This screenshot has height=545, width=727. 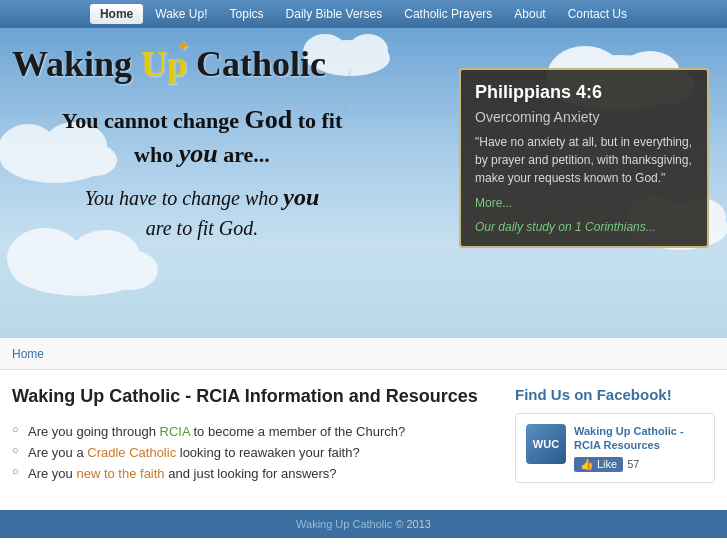 What do you see at coordinates (639, 448) in the screenshot?
I see `facebook-info: Waking Up Catholic - RCIA Resources 👍 Li…` at bounding box center [639, 448].